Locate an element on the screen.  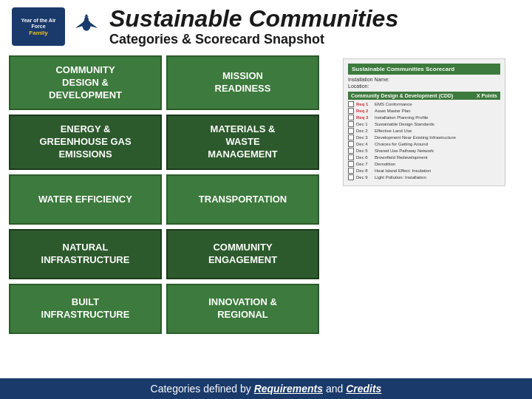
scorecard-item-text-11: Light Pollution: Installation is located at coordinates (437, 177).